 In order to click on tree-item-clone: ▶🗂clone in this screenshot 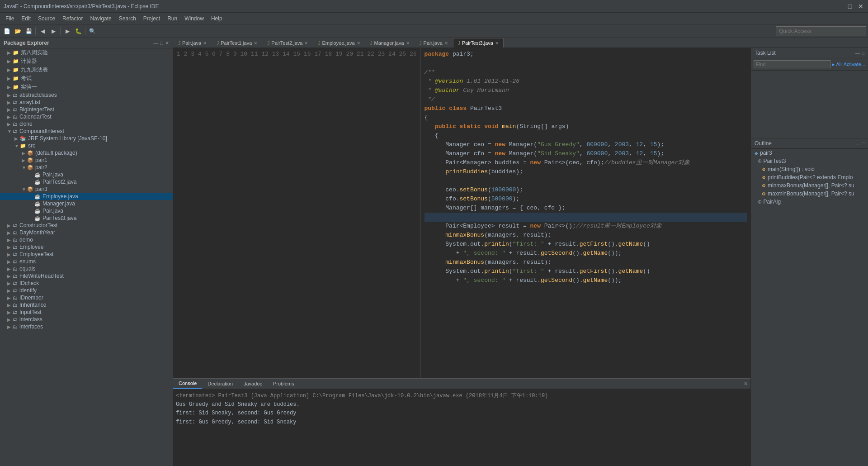, I will do `click(86, 124)`.